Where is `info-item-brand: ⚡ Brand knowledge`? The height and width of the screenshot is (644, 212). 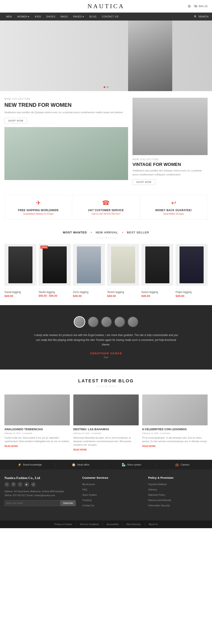
info-item-brand: ⚡ Brand knowledge is located at coordinates (30, 464).